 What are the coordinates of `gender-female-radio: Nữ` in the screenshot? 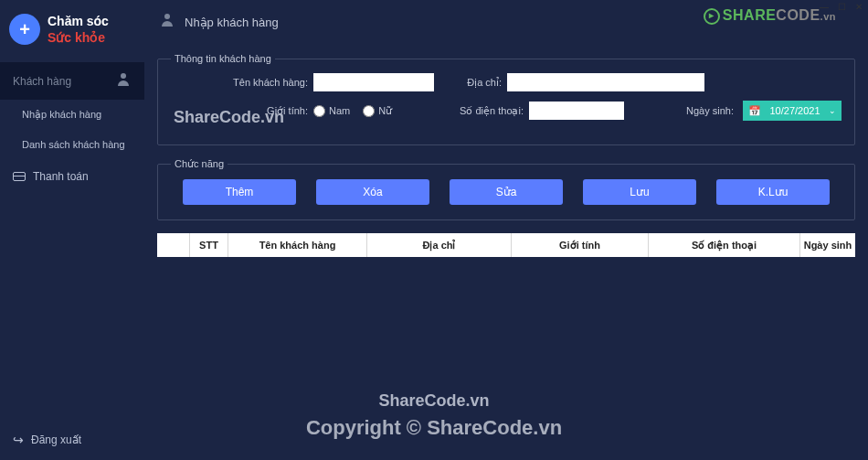 It's located at (377, 112).